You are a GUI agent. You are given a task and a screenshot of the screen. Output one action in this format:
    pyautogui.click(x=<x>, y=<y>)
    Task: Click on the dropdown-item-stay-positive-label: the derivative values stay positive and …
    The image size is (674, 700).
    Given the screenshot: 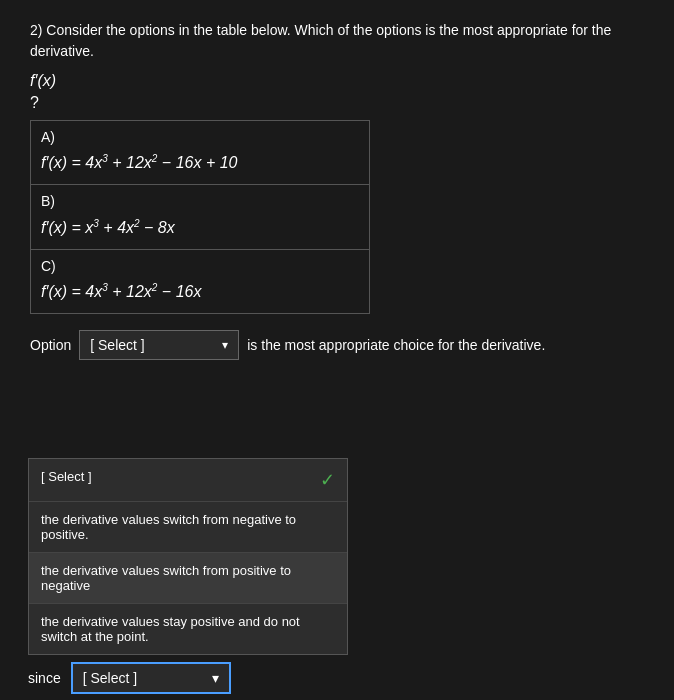 What is the action you would take?
    pyautogui.click(x=188, y=629)
    